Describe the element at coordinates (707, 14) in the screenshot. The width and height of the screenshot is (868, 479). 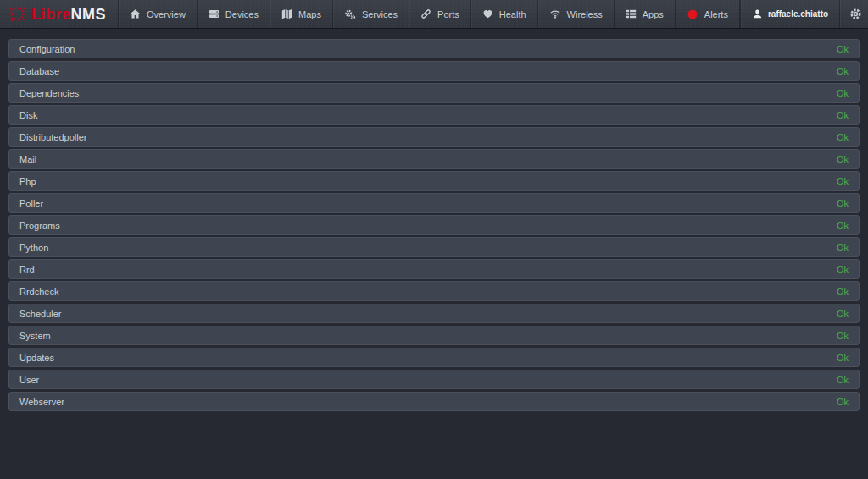
I see `nav-item-alerts: Alerts` at that location.